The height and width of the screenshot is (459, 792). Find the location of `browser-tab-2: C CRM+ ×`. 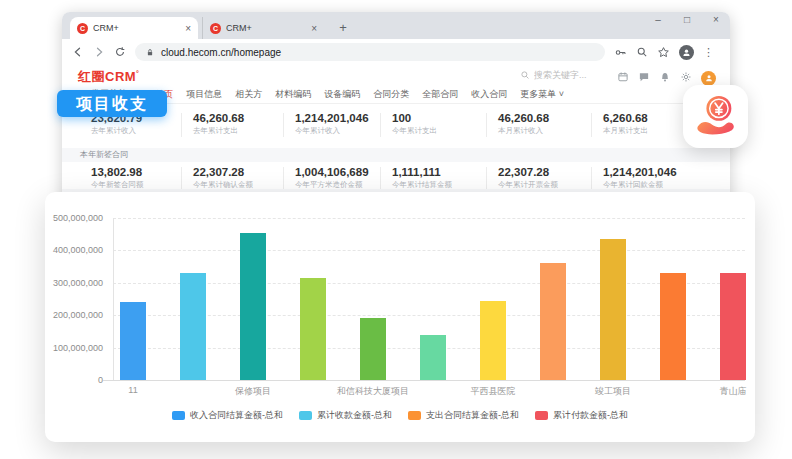

browser-tab-2: C CRM+ × is located at coordinates (263, 28).